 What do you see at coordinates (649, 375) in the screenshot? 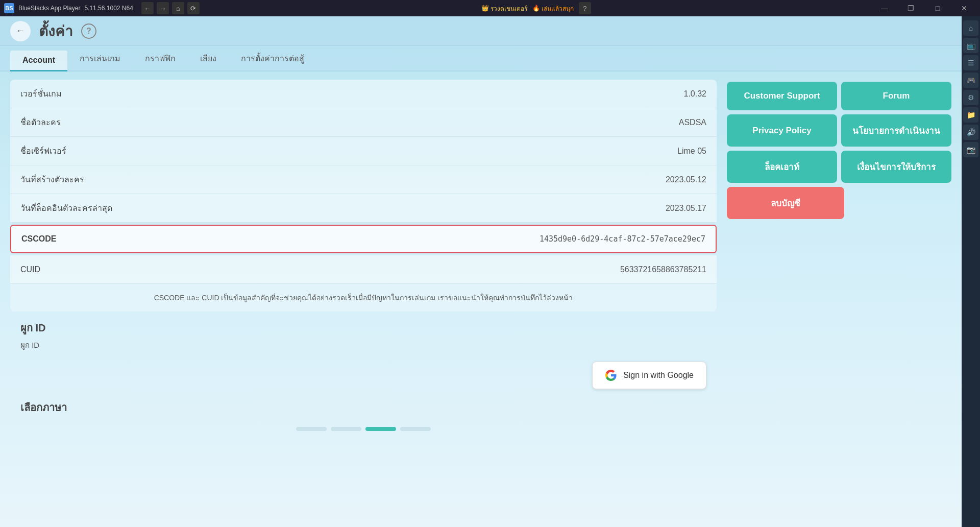
I see `google-signin-button: Sign in with Google` at bounding box center [649, 375].